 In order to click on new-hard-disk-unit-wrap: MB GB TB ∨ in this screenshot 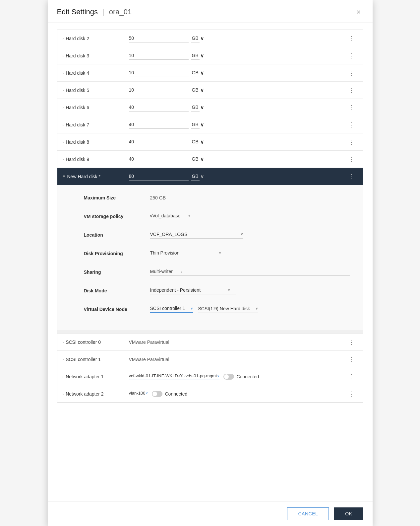, I will do `click(198, 177)`.